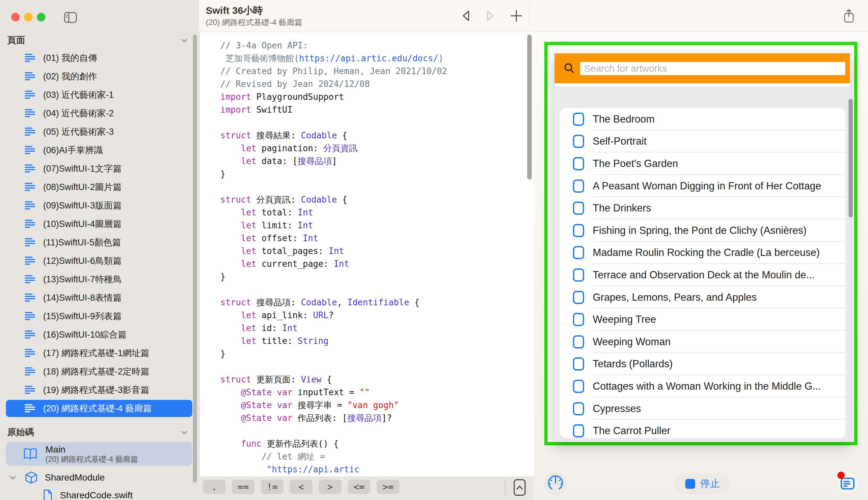 The image size is (868, 500). Describe the element at coordinates (703, 186) in the screenshot. I see `artwork-row: A Peasant Woman Digging in Front of Her …` at that location.